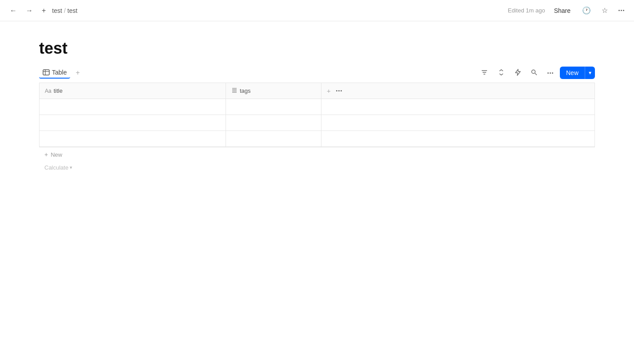 This screenshot has height=364, width=634. What do you see at coordinates (58, 91) in the screenshot?
I see `title-col-label: title` at bounding box center [58, 91].